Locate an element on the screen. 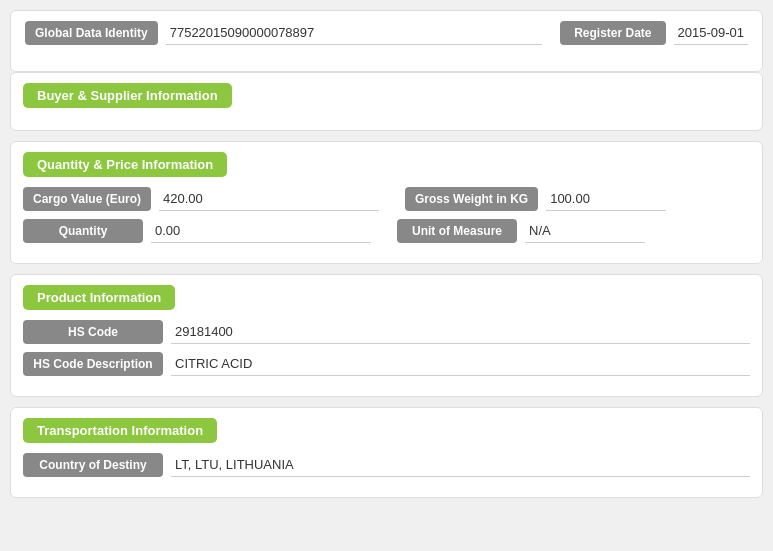 This screenshot has width=773, height=551. gross-weight-value: 100.00 is located at coordinates (606, 199).